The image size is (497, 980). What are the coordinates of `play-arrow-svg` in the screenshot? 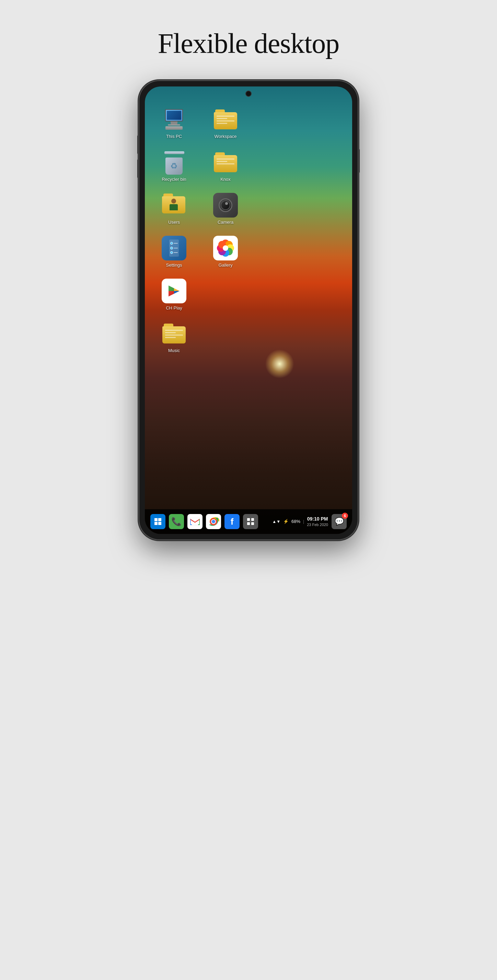 It's located at (174, 291).